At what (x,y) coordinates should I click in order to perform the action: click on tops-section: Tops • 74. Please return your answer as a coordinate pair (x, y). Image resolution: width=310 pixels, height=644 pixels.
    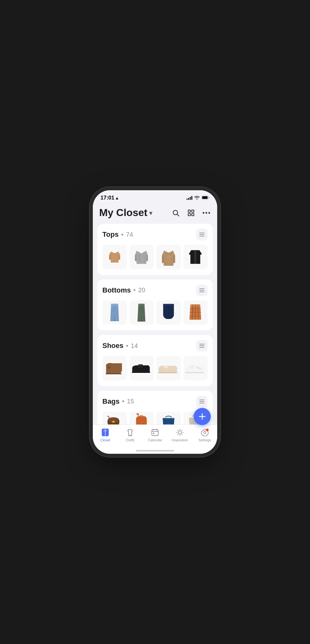
    Looking at the image, I should click on (155, 249).